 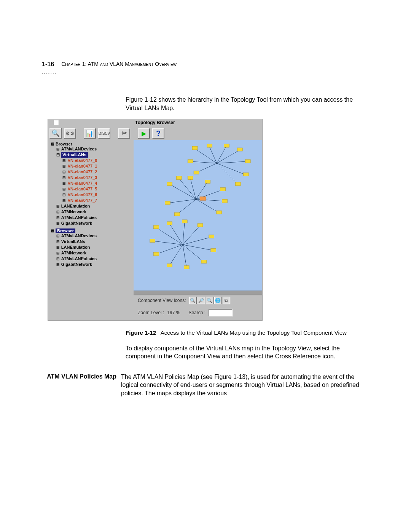 What do you see at coordinates (198, 216) in the screenshot?
I see `topology-map-canvas` at bounding box center [198, 216].